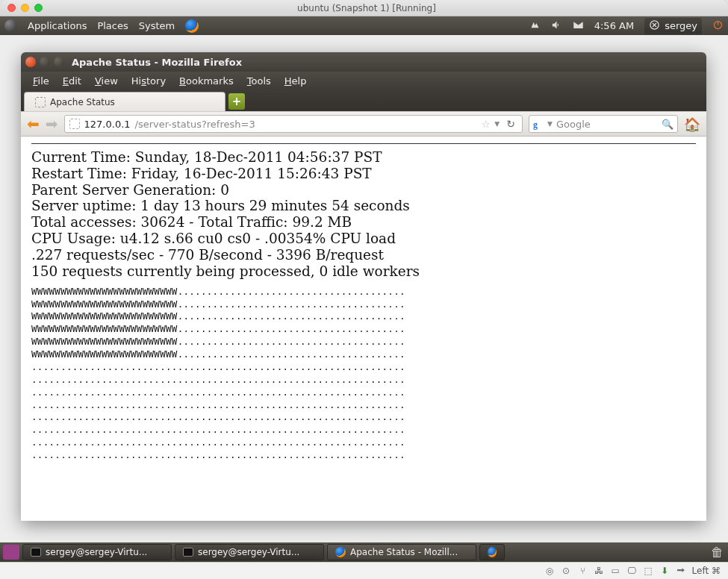 This screenshot has height=579, width=728. I want to click on menu-places: Places, so click(112, 25).